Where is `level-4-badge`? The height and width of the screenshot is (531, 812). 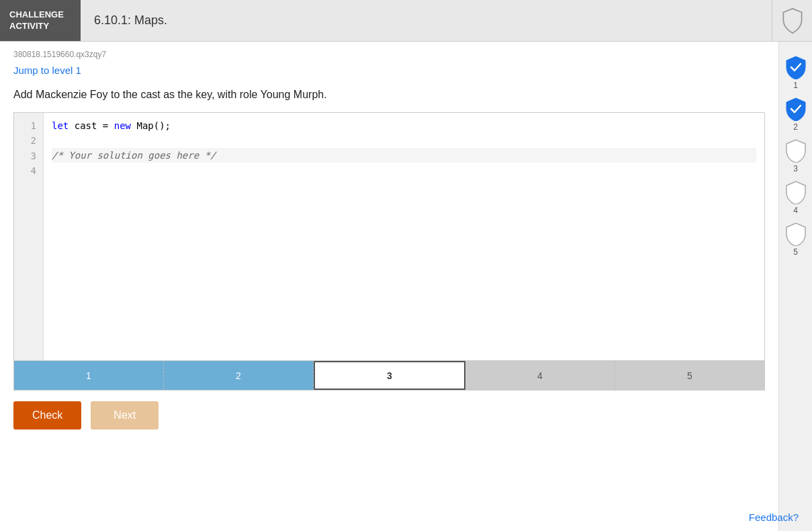 level-4-badge is located at coordinates (796, 192).